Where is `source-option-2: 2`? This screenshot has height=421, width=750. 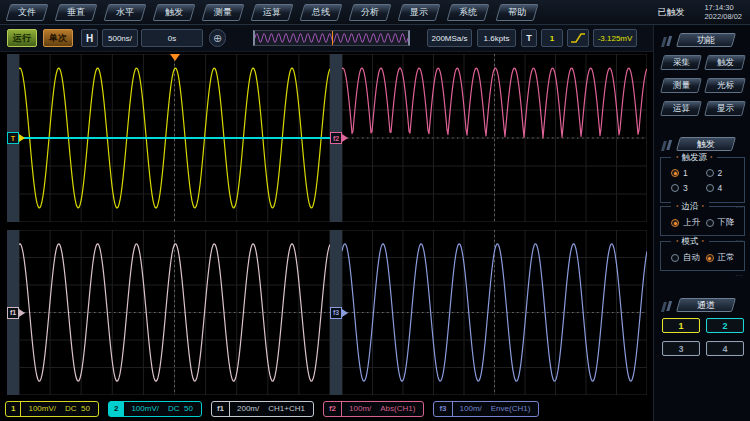 source-option-2: 2 is located at coordinates (722, 173).